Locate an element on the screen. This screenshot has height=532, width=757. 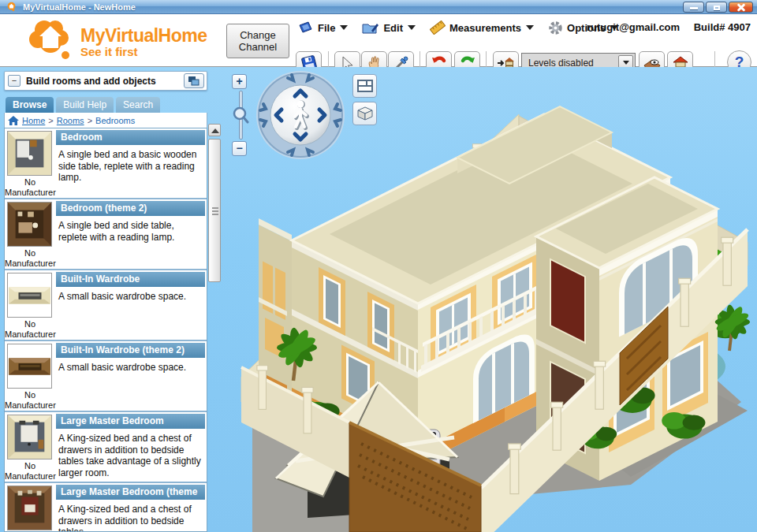
navigation-compass is located at coordinates (300, 117).